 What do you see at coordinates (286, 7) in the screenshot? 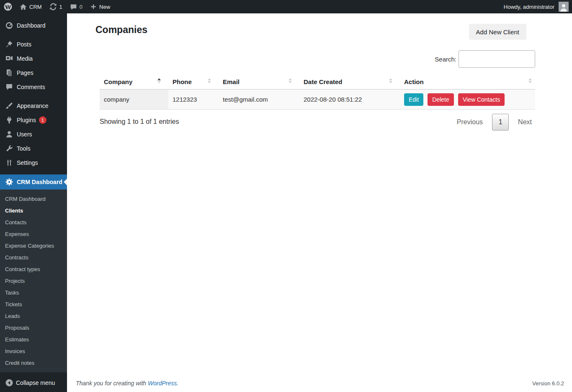
I see `admin-bar: CRM 1 0 New Howdy, administrator` at bounding box center [286, 7].